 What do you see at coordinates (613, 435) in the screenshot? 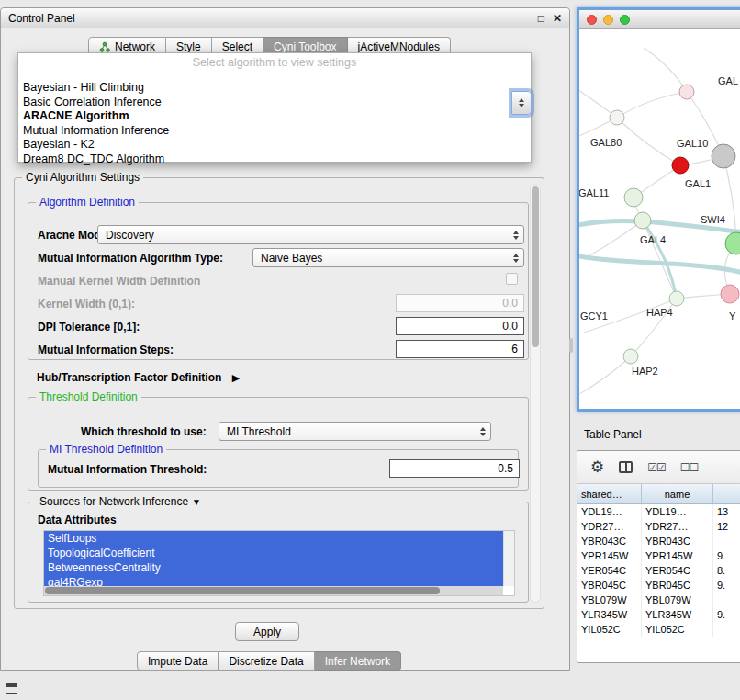
I see `table-panel-title: Table Panel` at bounding box center [613, 435].